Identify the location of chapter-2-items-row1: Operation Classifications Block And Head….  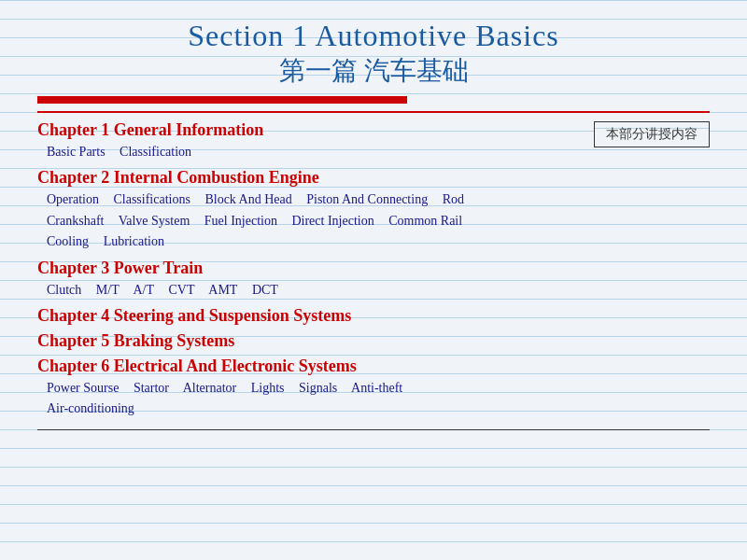
(374, 200).